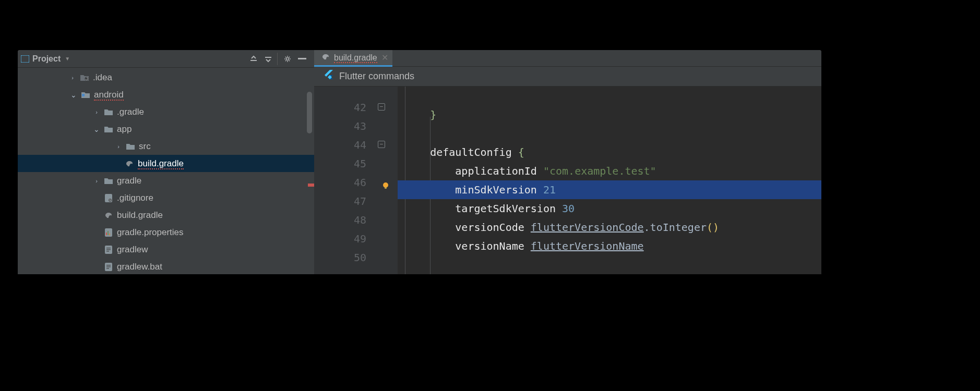 The height and width of the screenshot is (391, 980). I want to click on code-line: defaultConfig {, so click(613, 152).